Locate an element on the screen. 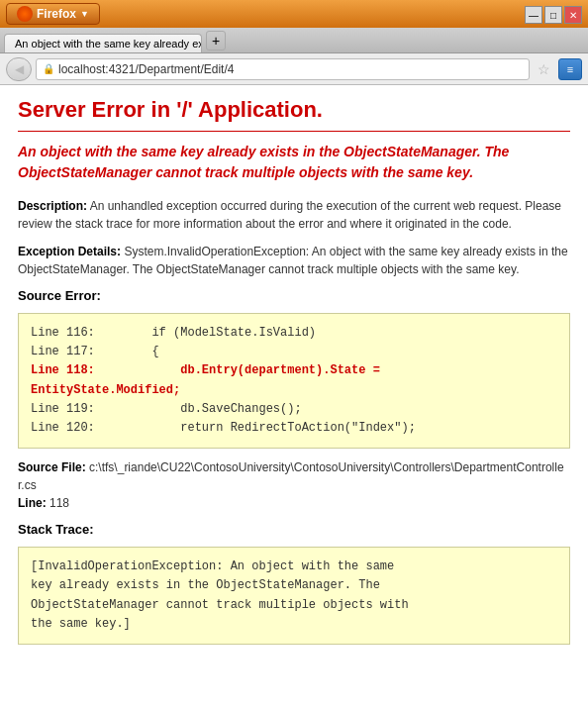 The width and height of the screenshot is (588, 710). bookmark-star-icon: ☆ is located at coordinates (544, 69).